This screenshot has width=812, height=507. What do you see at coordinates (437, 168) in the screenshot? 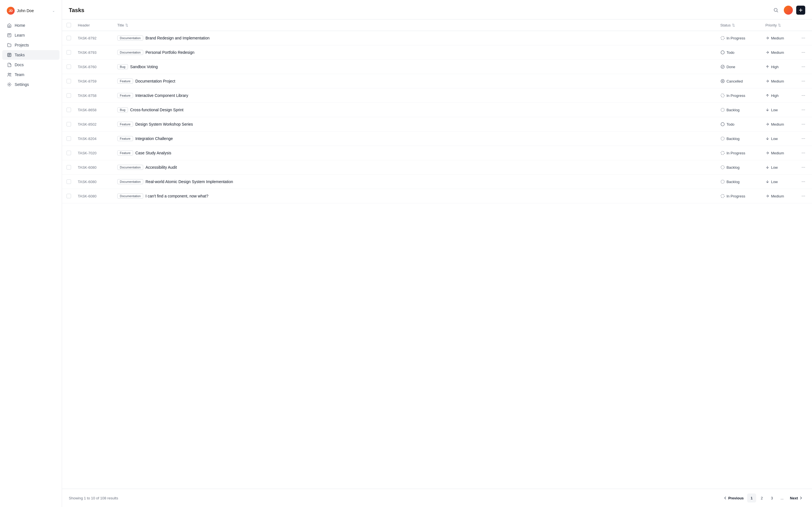
I see `table-row: TASK-6080 Documentation Accessibility Au…` at bounding box center [437, 168].